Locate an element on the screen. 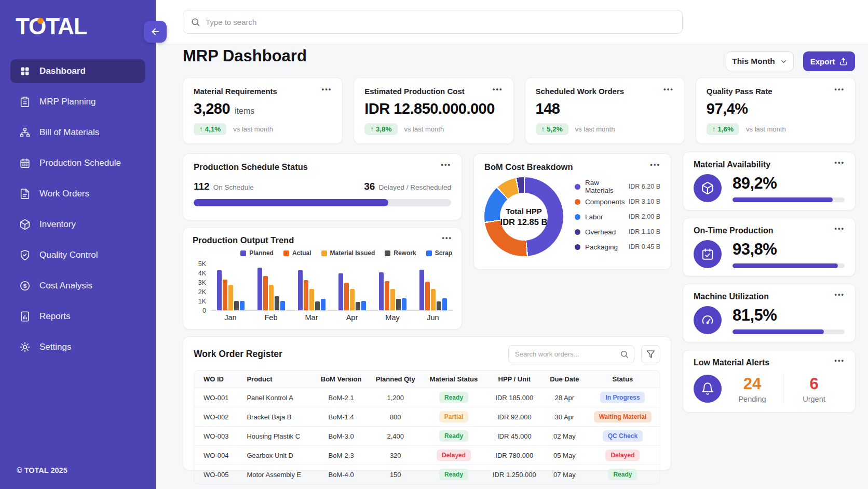  schedule-progress-fill is located at coordinates (291, 203).